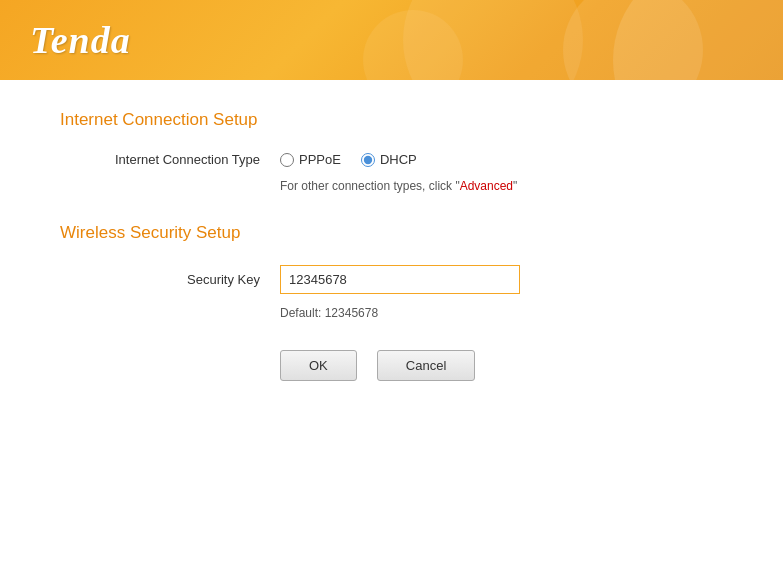 This screenshot has height=573, width=783. I want to click on wireless-section-title: Wireless Security Setup, so click(392, 233).